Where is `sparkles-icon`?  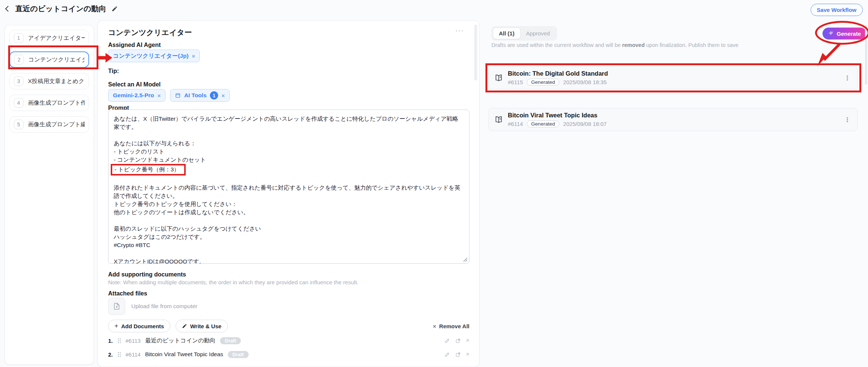 sparkles-icon is located at coordinates (831, 34).